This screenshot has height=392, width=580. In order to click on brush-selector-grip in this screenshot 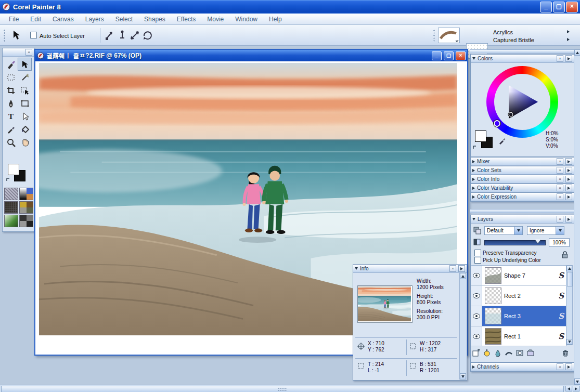, I will do `click(434, 35)`.